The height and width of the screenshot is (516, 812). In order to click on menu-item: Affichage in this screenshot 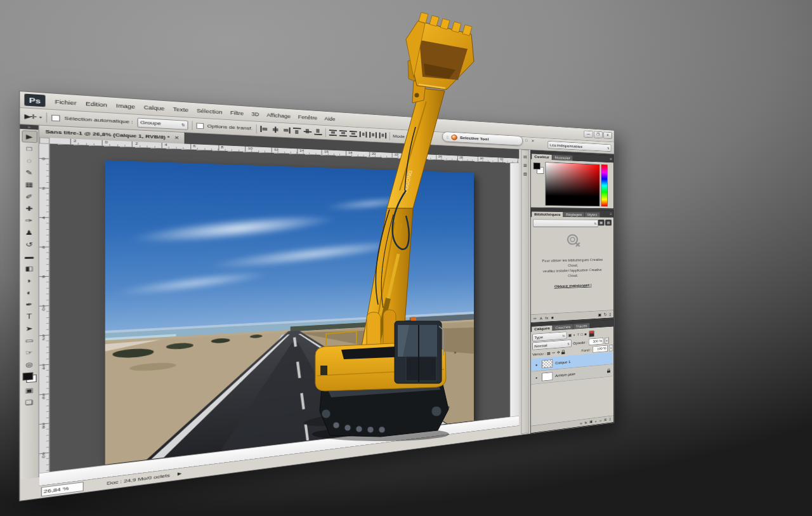, I will do `click(278, 116)`.